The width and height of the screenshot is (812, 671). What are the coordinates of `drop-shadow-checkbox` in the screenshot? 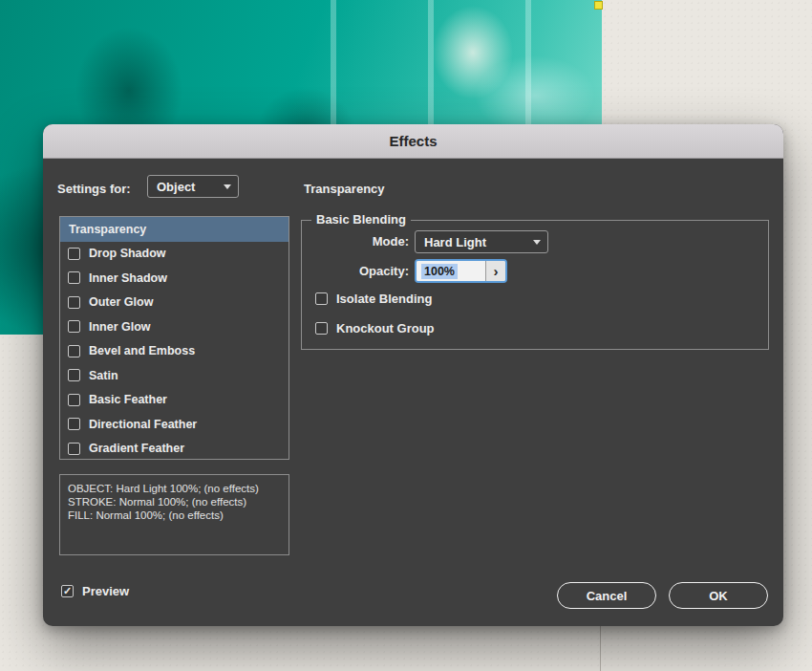 It's located at (75, 254).